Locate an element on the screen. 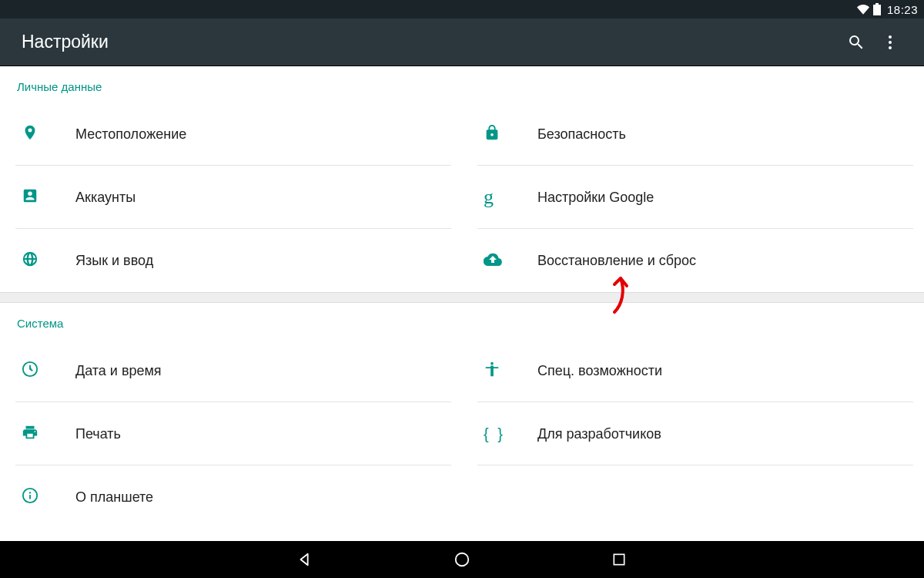 This screenshot has height=578, width=924. search-button is located at coordinates (856, 42).